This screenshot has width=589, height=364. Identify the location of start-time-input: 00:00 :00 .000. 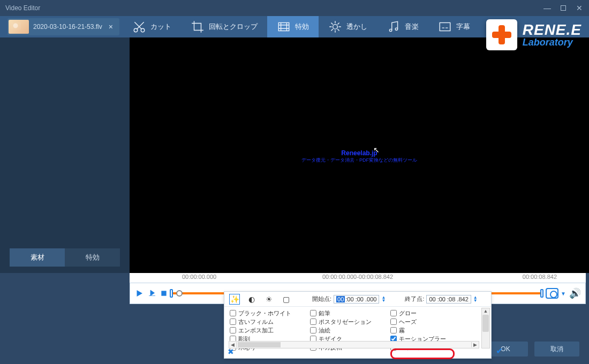
(357, 299).